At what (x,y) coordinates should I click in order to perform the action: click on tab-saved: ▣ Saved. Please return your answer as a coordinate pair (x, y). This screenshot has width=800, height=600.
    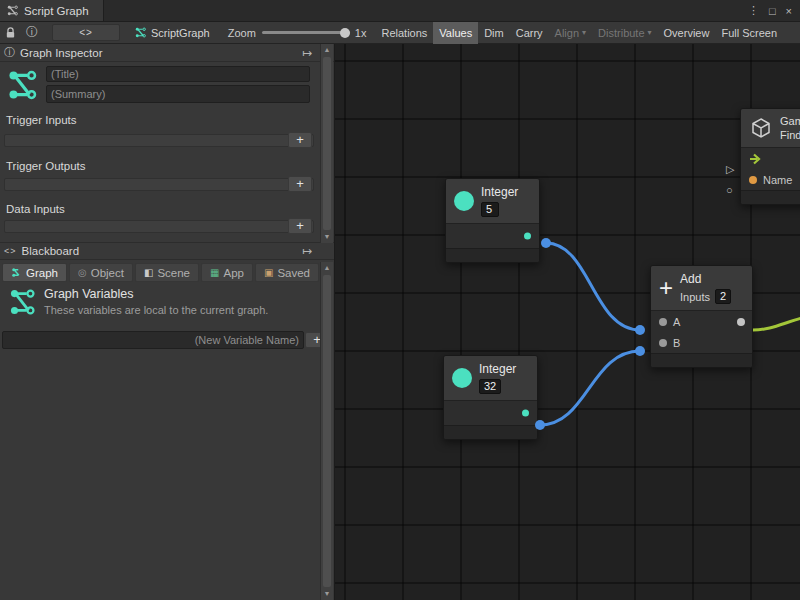
    Looking at the image, I should click on (287, 272).